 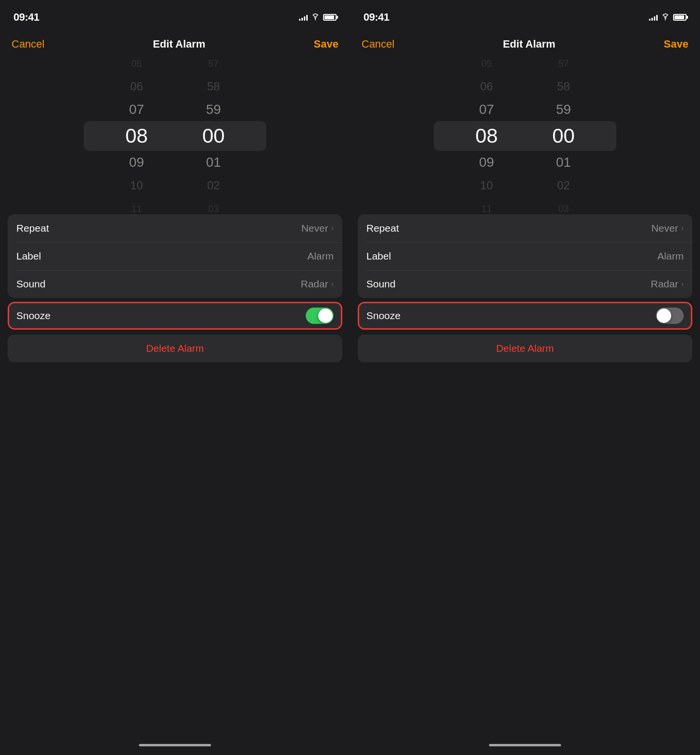 I want to click on left-time-picker: 05 06 07 08 09 10 11 57 58 59 00 01 02 0…, so click(x=175, y=136).